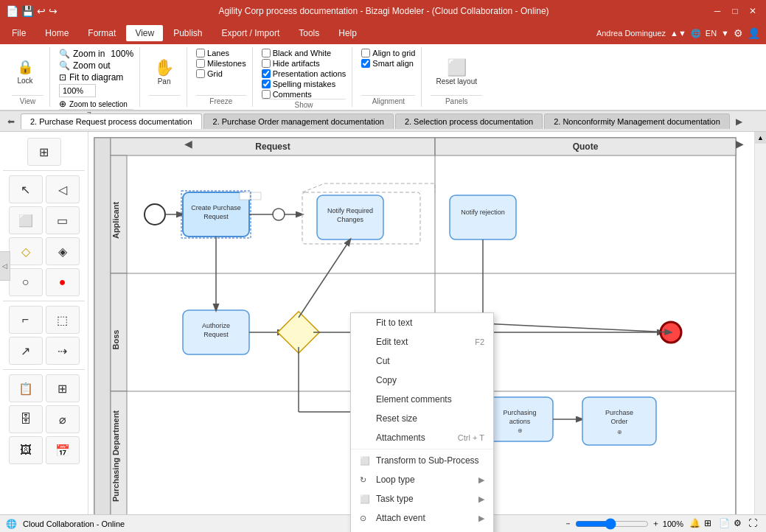 Image resolution: width=766 pixels, height=532 pixels. I want to click on ctx-loop-type: ↻ Loop type ▶, so click(422, 480).